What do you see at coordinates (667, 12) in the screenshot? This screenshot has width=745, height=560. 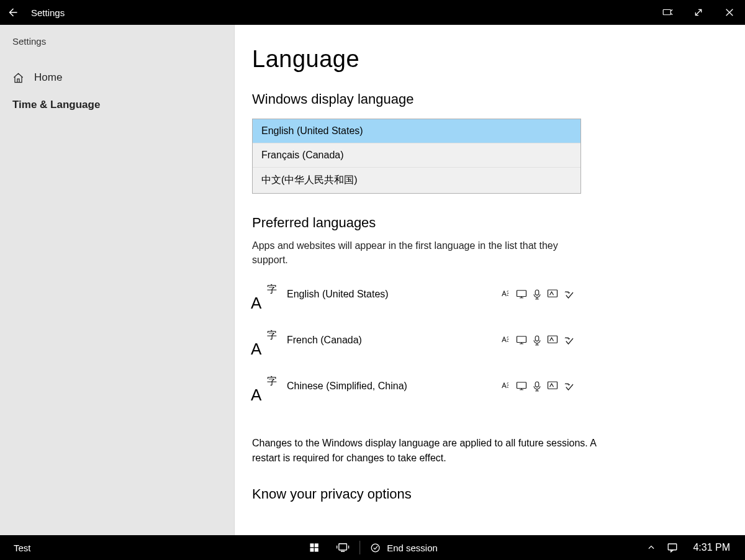 I see `connect-icon` at bounding box center [667, 12].